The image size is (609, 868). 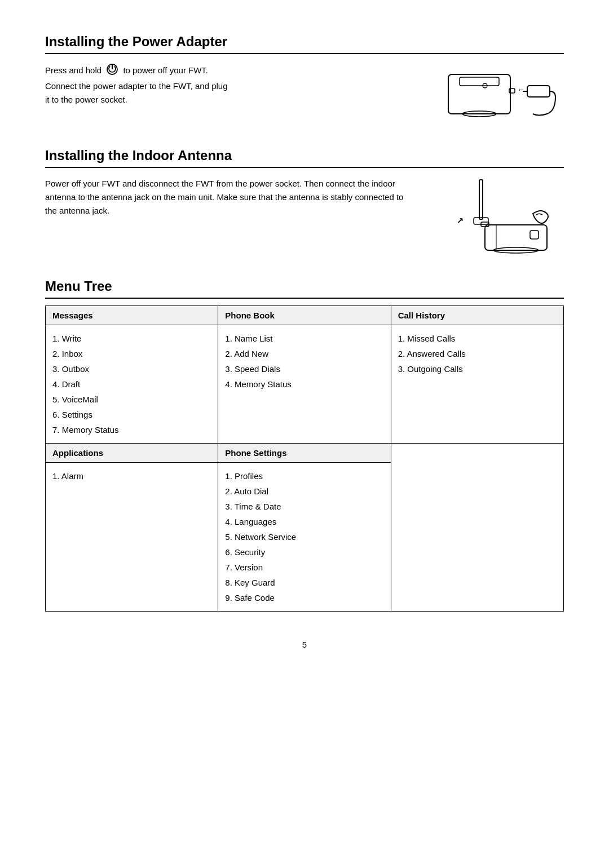 What do you see at coordinates (132, 476) in the screenshot?
I see `applications-body: 1. Alarm` at bounding box center [132, 476].